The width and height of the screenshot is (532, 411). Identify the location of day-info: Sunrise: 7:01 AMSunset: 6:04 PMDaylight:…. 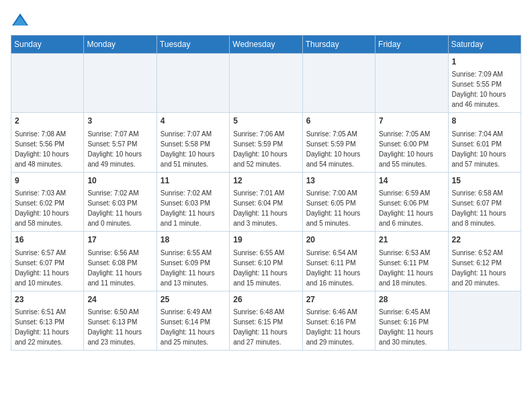
(266, 208).